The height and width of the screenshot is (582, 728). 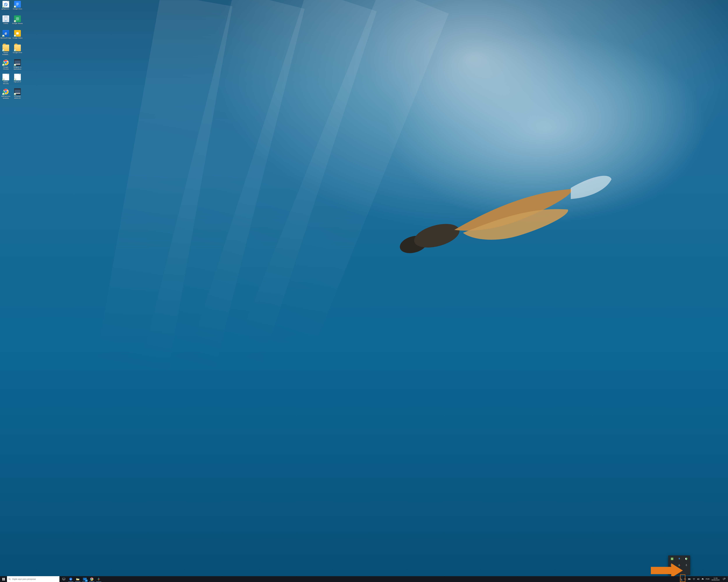 I want to click on taskbar-badge: 89, so click(x=86, y=581).